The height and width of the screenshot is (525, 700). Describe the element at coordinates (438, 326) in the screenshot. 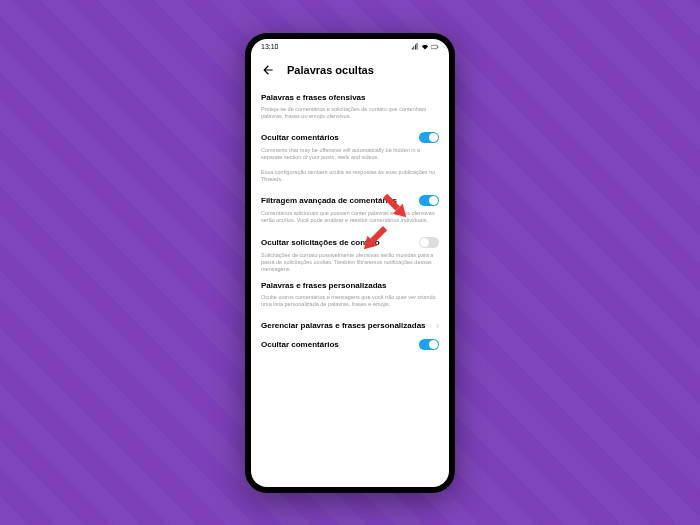

I see `chevron-right-icon: ›` at that location.